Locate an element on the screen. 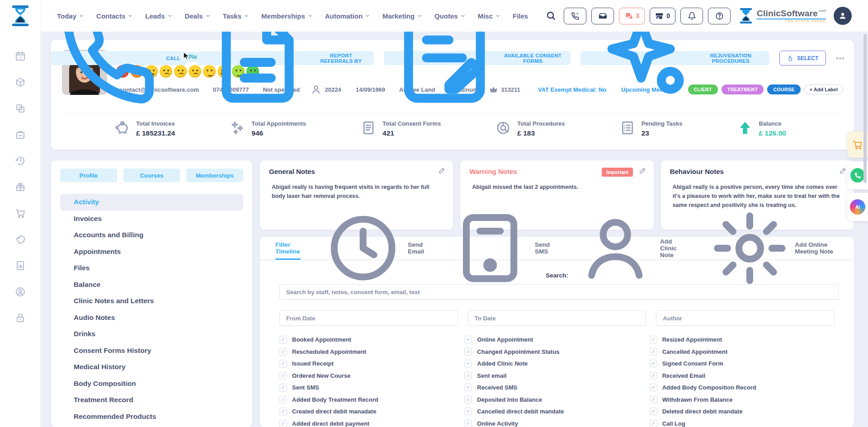 The height and width of the screenshot is (427, 868). profile-menu-item: Files is located at coordinates (152, 268).